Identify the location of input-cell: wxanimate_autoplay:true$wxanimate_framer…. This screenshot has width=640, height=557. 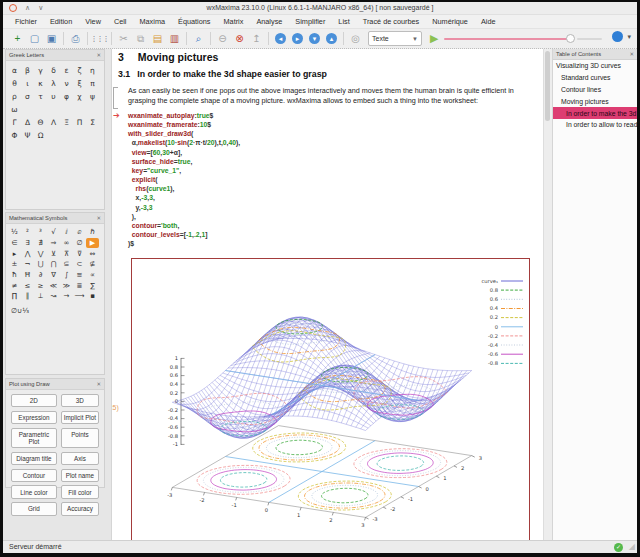
(184, 180).